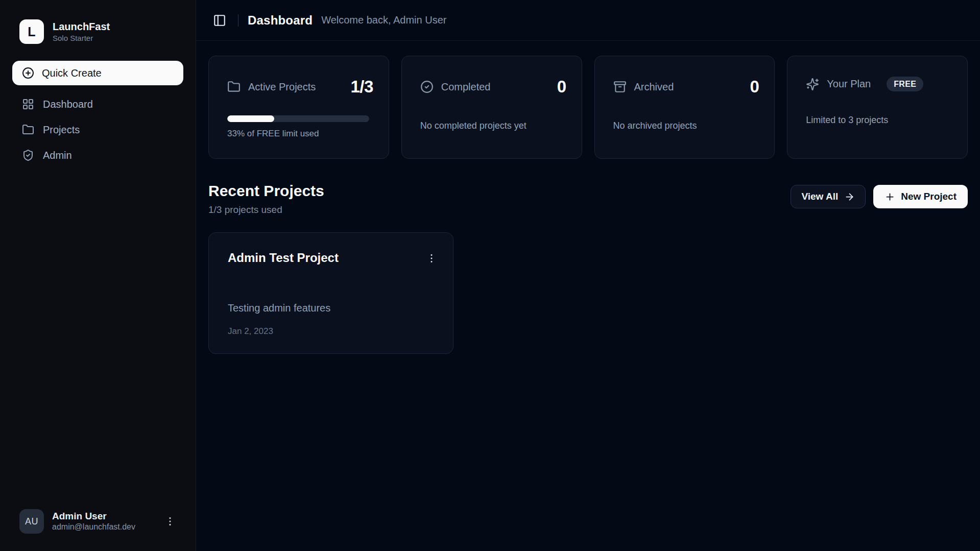 The height and width of the screenshot is (551, 980). Describe the element at coordinates (61, 130) in the screenshot. I see `sidebar-item-label: Projects` at that location.